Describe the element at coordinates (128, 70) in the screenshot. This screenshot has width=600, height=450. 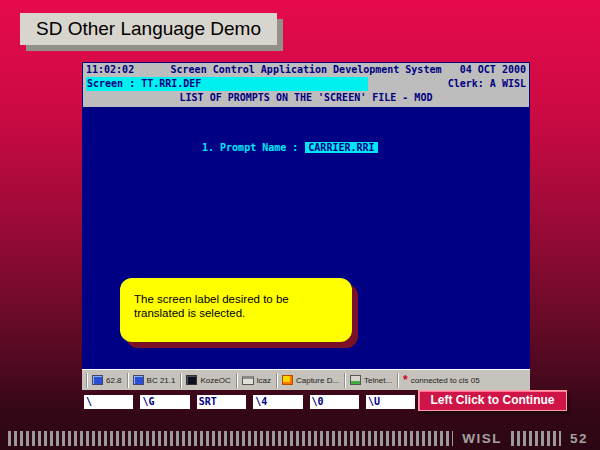
I see `terminal-time: 11:02:02` at that location.